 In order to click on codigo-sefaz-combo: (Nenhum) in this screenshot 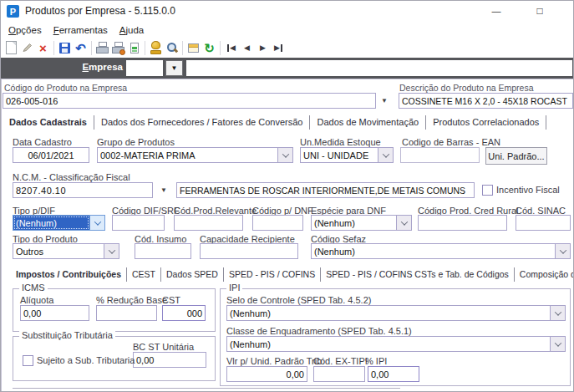, I will do `click(441, 251)`.